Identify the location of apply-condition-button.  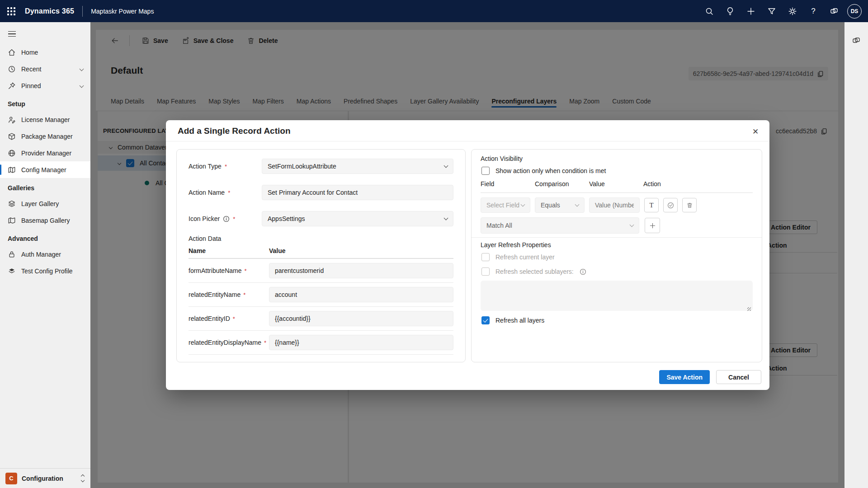
(670, 205).